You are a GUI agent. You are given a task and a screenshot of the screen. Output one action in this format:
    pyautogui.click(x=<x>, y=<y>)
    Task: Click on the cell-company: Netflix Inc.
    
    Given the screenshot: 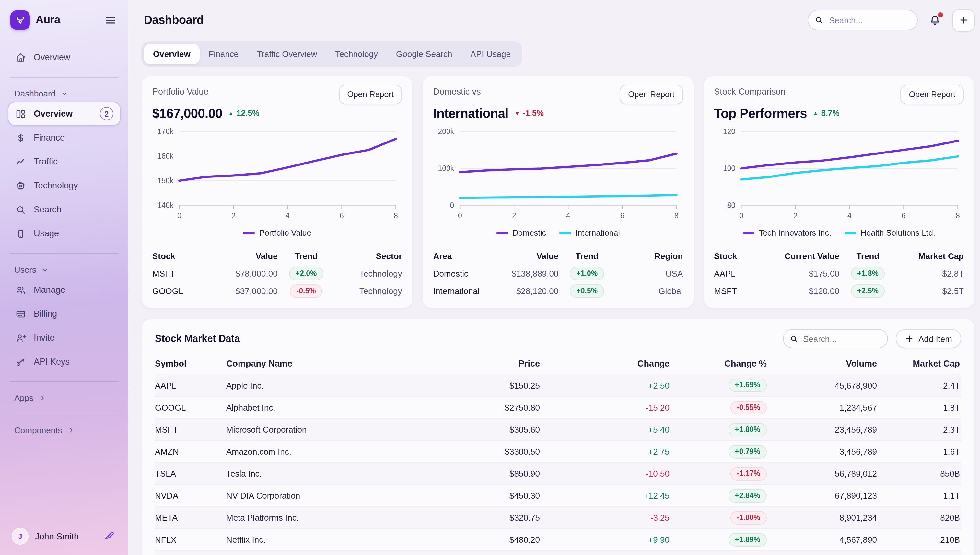 What is the action you would take?
    pyautogui.click(x=322, y=540)
    